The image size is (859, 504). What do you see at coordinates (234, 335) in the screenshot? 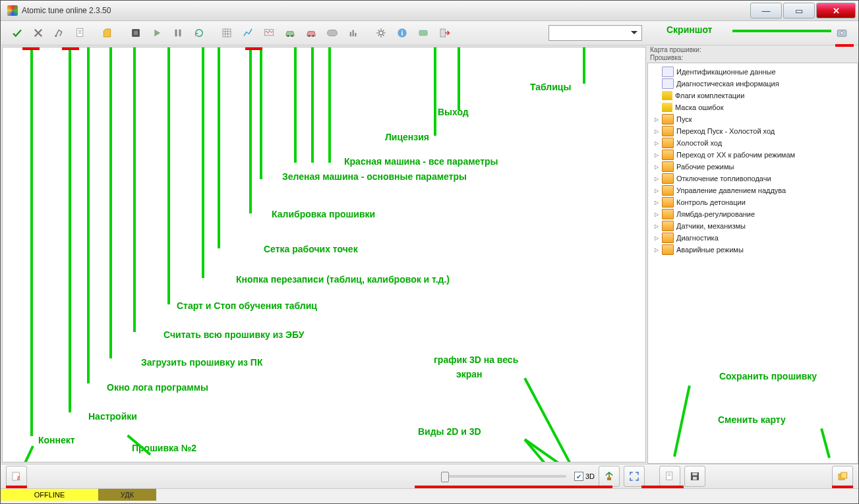
I see `ann-readecu: Считать всю прошивку из ЭБУ` at bounding box center [234, 335].